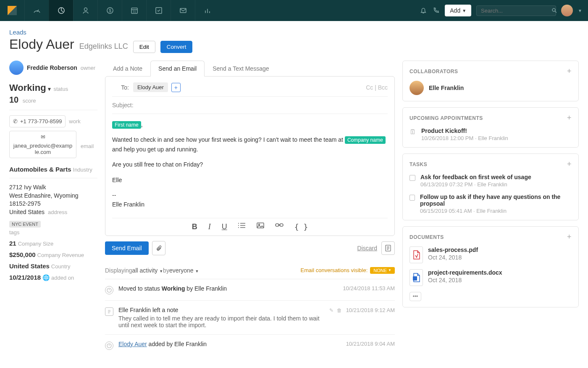 The image size is (588, 368). What do you see at coordinates (415, 297) in the screenshot?
I see `more-documents-button: •••` at bounding box center [415, 297].